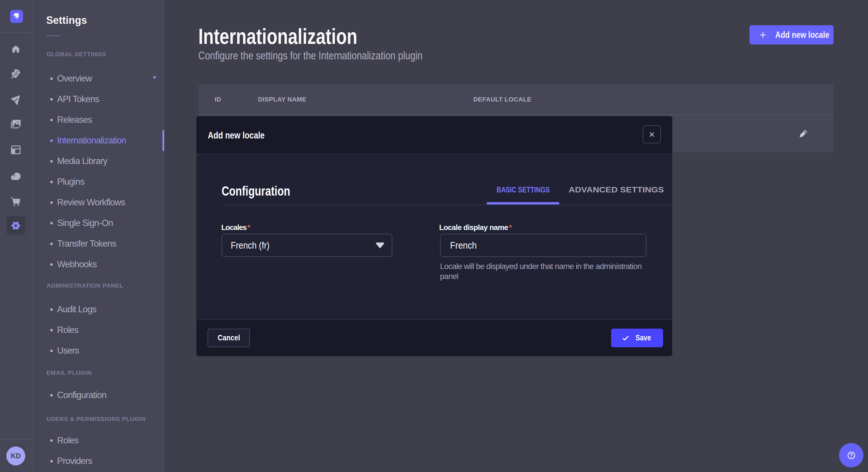 This screenshot has height=472, width=868. I want to click on caret-down-icon, so click(380, 245).